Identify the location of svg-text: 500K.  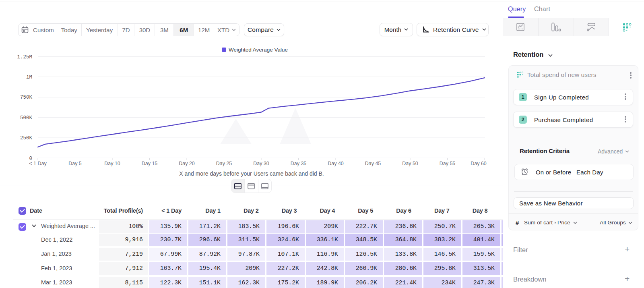
(27, 118).